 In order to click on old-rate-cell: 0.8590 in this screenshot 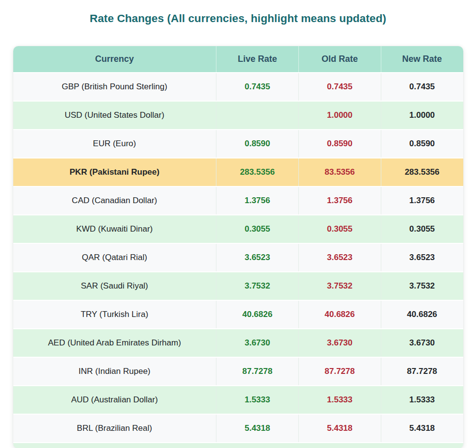, I will do `click(340, 144)`.